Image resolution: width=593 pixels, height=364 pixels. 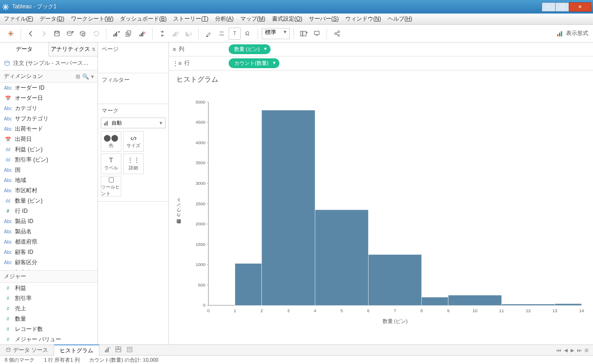 I want to click on undo-button, so click(x=96, y=34).